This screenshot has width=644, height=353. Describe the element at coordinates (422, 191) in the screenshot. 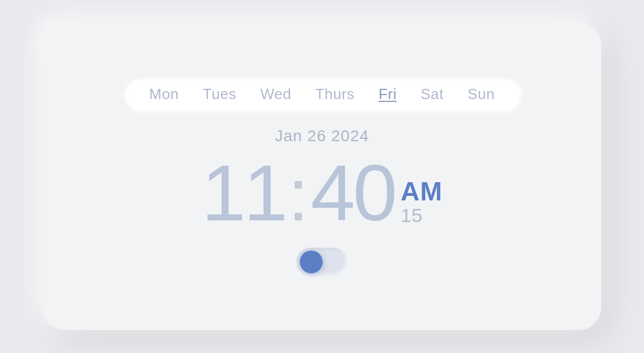

I see `time-period: AM` at that location.